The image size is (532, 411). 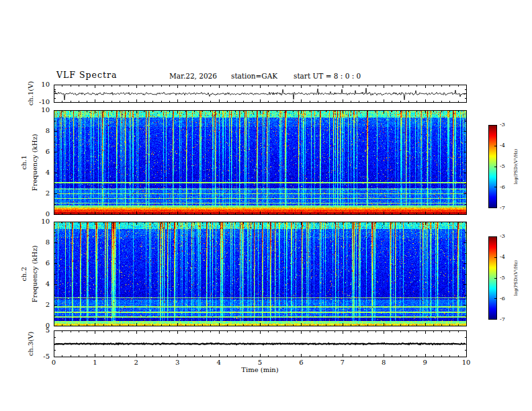 I want to click on colorbar-tick-label-1: -6, so click(x=502, y=187).